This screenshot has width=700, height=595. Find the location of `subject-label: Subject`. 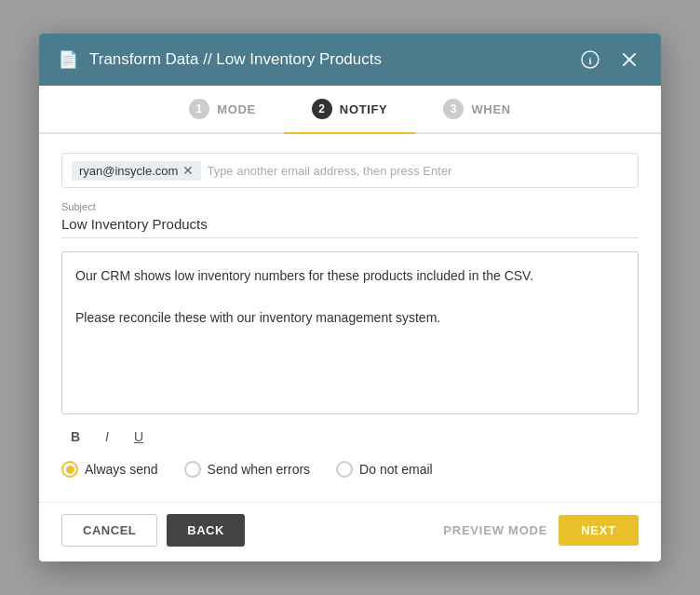

subject-label: Subject is located at coordinates (350, 207).